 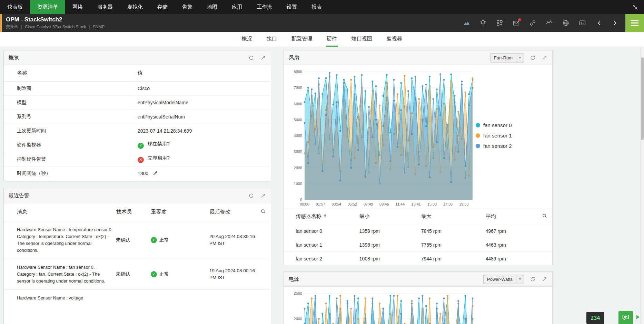 What do you see at coordinates (137, 298) in the screenshot?
I see `alarm-row: Hardware Sensor Name : voltage` at bounding box center [137, 298].